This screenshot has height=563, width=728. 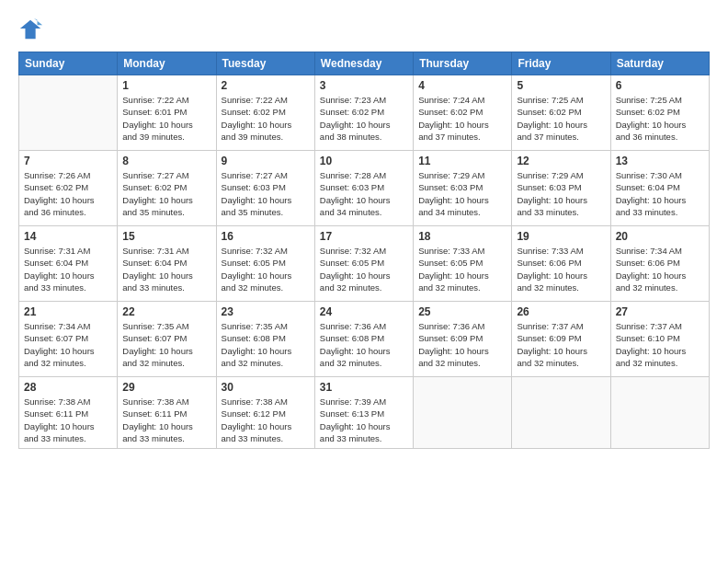 I want to click on calendar-cell: 24Sunrise: 7:36 AM Sunset: 6:08 PM Dayli…, so click(x=364, y=339).